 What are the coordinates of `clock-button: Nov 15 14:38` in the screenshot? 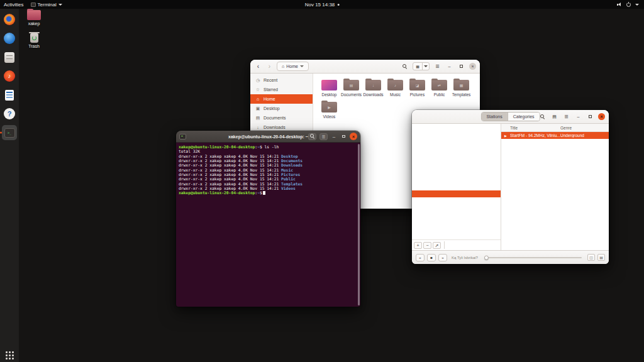 It's located at (322, 5).